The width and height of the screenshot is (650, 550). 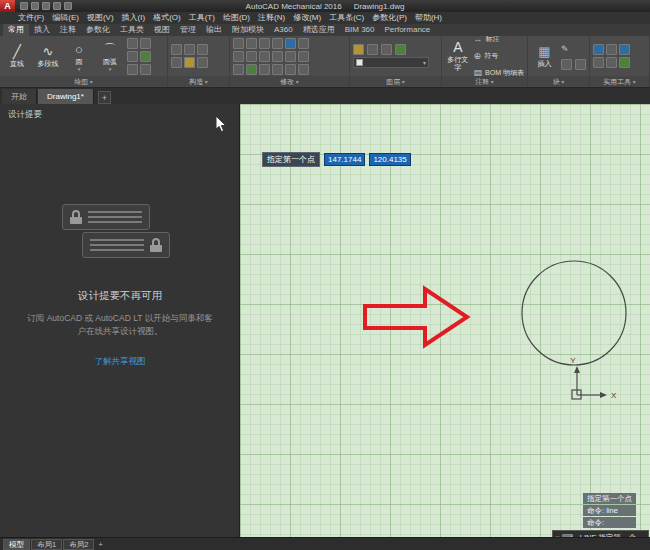 What do you see at coordinates (214, 30) in the screenshot?
I see `ribbon-tab: 输出` at bounding box center [214, 30].